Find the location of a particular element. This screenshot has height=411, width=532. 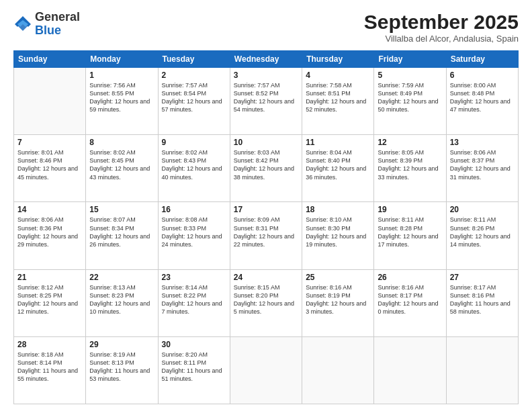

table-row: 2Sunrise: 7:57 AM Sunset: 8:54 PM Daylig… is located at coordinates (193, 101).